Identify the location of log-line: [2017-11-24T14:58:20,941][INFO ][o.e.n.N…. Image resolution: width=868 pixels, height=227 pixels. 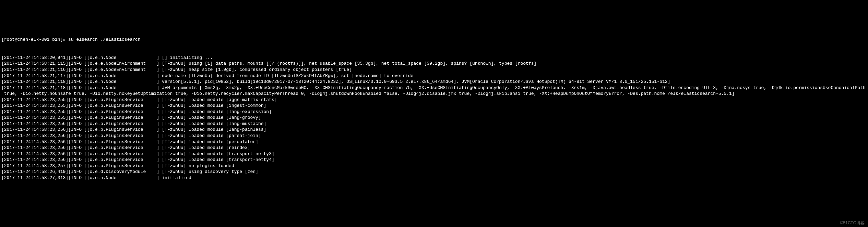
(434, 58).